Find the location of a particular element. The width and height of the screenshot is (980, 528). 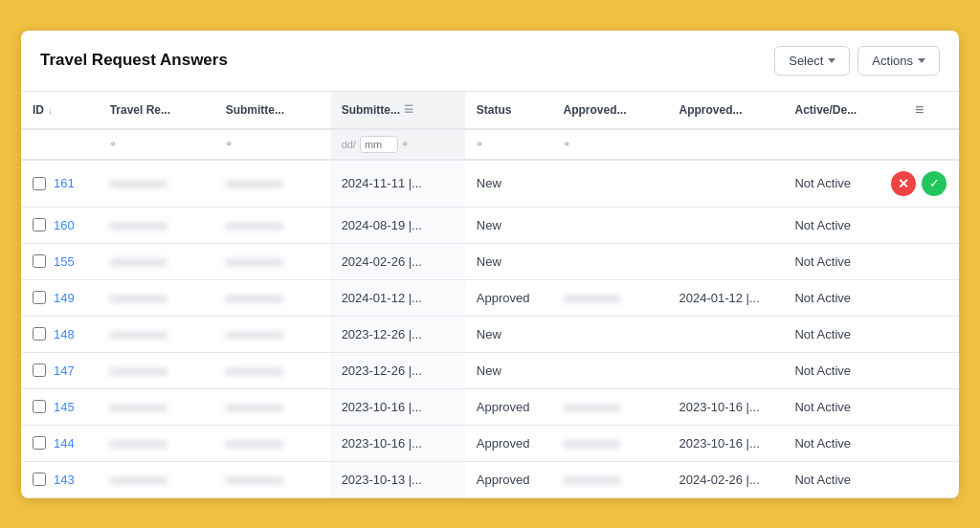

th-submitter: Submitte... is located at coordinates (272, 111).